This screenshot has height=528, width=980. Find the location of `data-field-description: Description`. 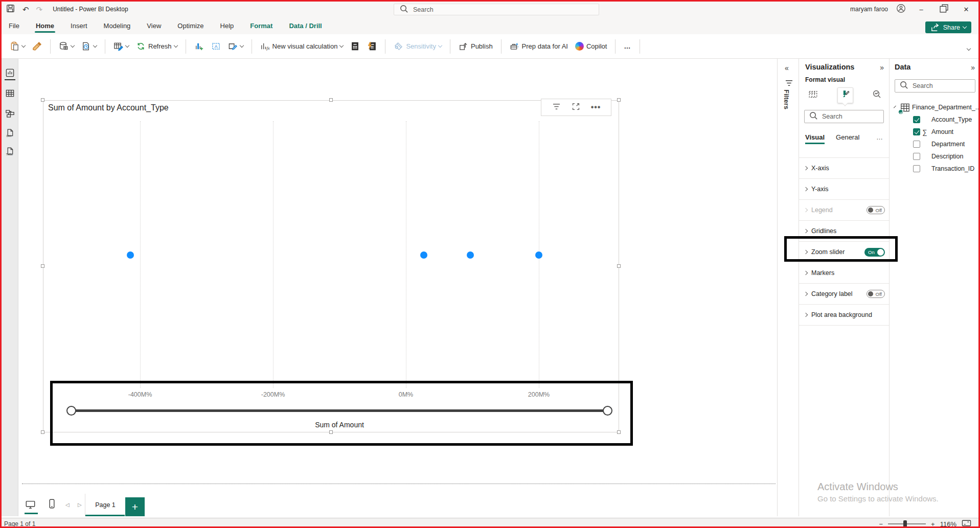

data-field-description: Description is located at coordinates (935, 156).